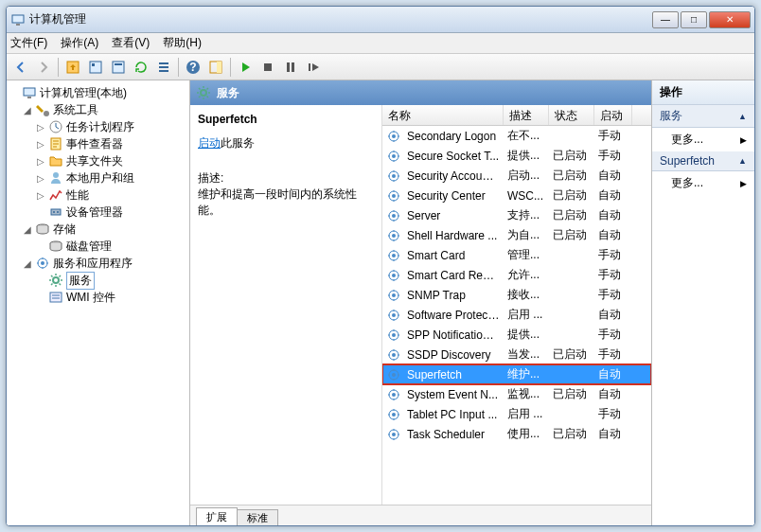 The height and width of the screenshot is (532, 761). What do you see at coordinates (453, 335) in the screenshot?
I see `cell-name: SPP Notification ...` at bounding box center [453, 335].